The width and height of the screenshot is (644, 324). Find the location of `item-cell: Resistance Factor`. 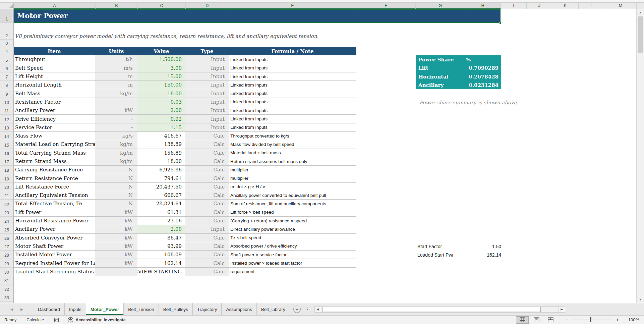

item-cell: Resistance Factor is located at coordinates (54, 102).